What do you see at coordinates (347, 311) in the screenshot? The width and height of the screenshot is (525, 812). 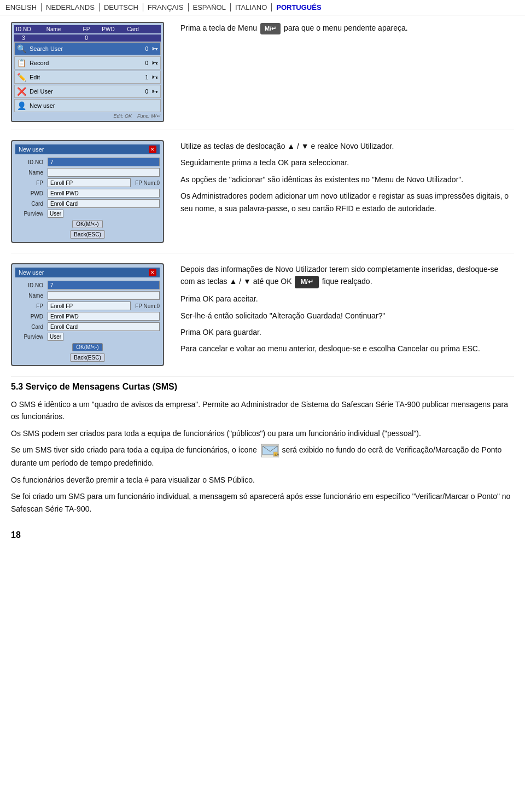 I see `section3-text: Depois das informações de Novo Utilizado…` at bounding box center [347, 311].